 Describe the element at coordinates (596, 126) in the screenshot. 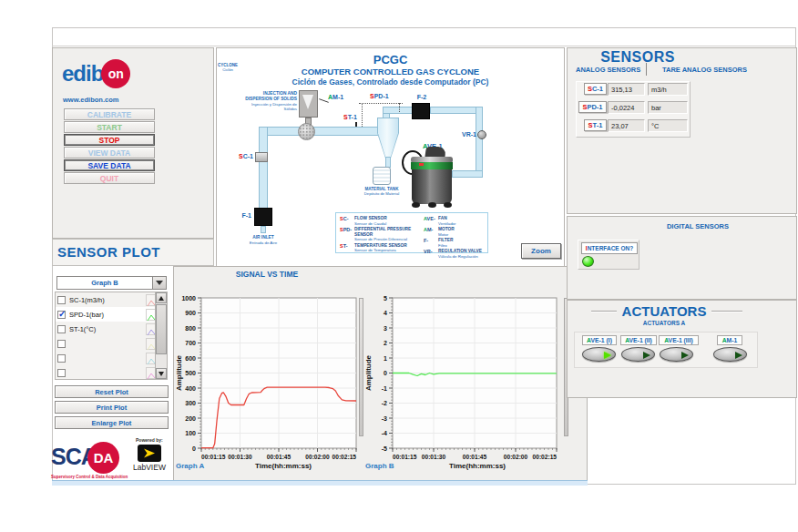

I see `st1-sensor-button: ST-1` at that location.